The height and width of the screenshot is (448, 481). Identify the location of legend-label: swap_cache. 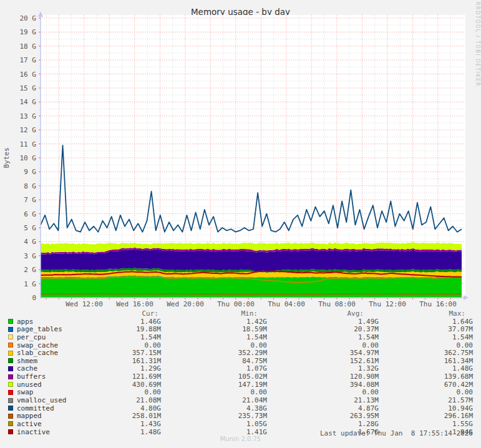
(63, 346).